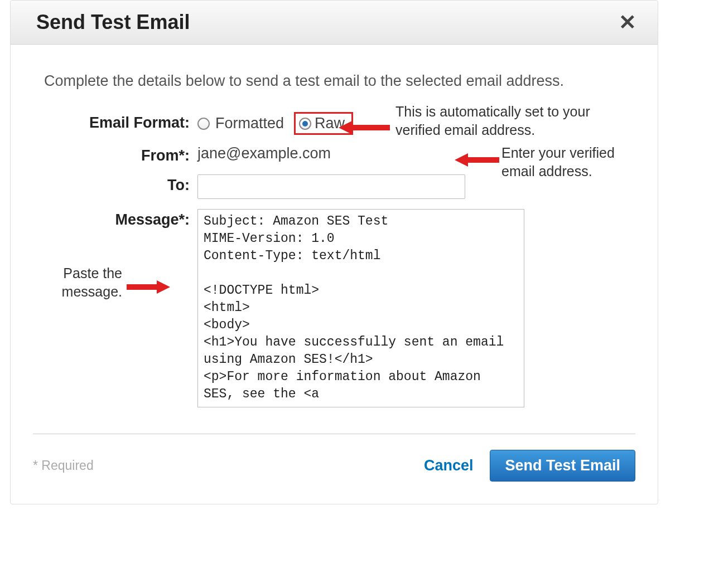 Image resolution: width=714 pixels, height=588 pixels. Describe the element at coordinates (331, 187) in the screenshot. I see `to-value-col` at that location.